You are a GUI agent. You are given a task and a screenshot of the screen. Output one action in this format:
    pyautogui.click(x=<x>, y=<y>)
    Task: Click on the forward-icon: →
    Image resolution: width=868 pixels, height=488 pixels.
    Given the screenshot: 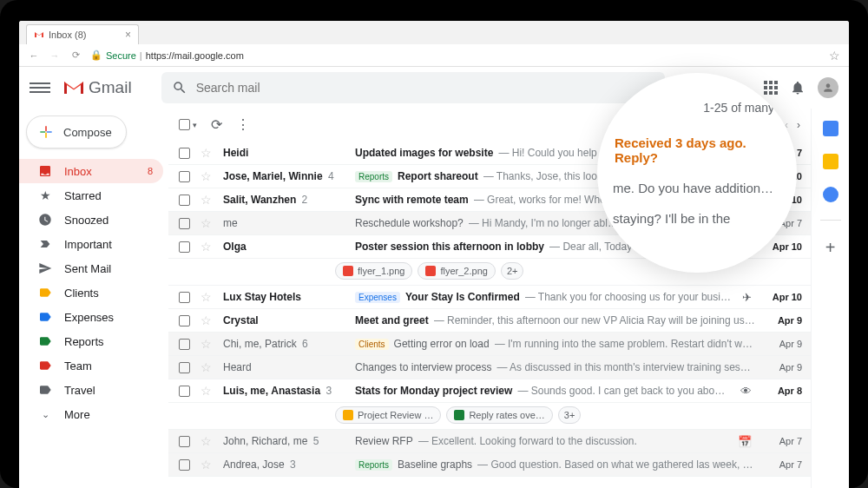 What is the action you would take?
    pyautogui.click(x=55, y=56)
    